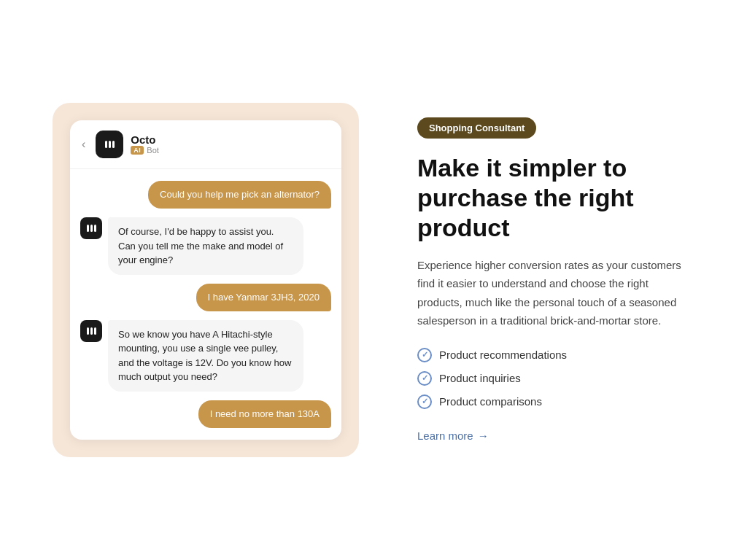 The width and height of the screenshot is (747, 560). What do you see at coordinates (206, 356) in the screenshot?
I see `bot-message-row-2: So we know you have A Hitachi-style moun…` at bounding box center [206, 356].